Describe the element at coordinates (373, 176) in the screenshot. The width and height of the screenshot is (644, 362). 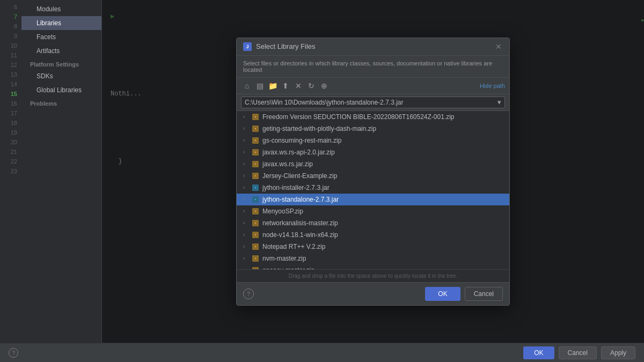
I see `file-item: › ▪ Jersey-Client-Example.zip` at that location.